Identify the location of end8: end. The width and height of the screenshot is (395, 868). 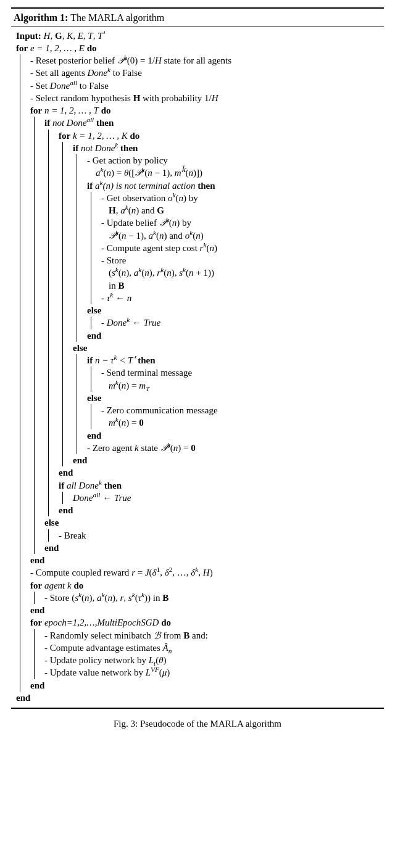
(206, 610).